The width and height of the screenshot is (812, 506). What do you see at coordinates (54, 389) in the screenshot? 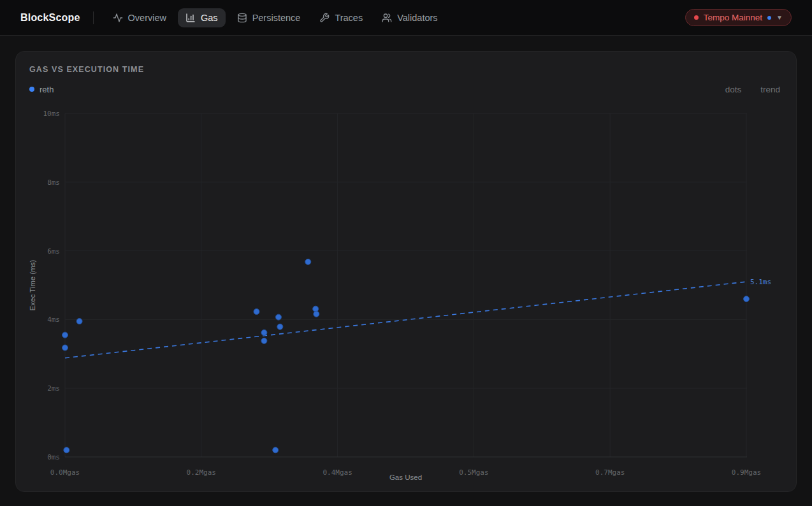
I see `y-tick-label: 2ms` at bounding box center [54, 389].